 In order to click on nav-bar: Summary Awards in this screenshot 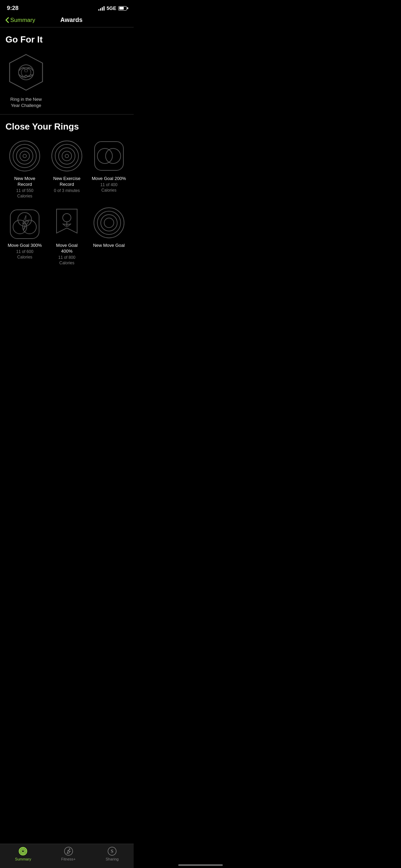, I will do `click(67, 21)`.